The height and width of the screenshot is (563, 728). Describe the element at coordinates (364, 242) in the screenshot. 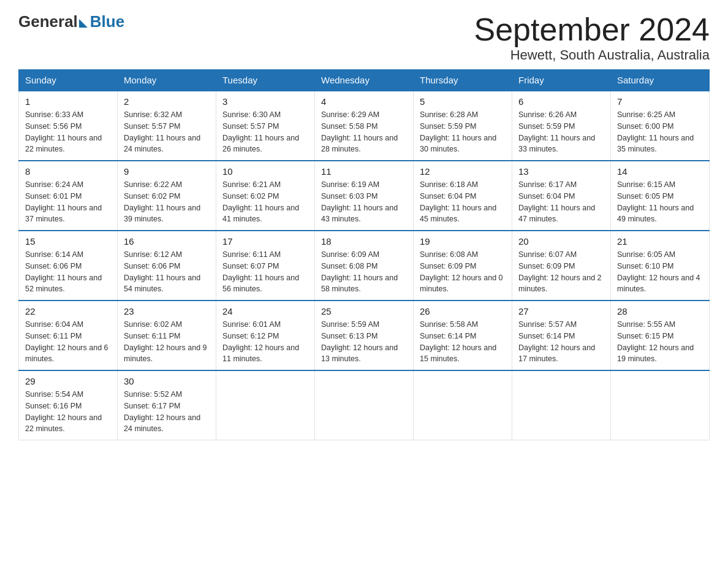

I see `day-number: 18` at that location.